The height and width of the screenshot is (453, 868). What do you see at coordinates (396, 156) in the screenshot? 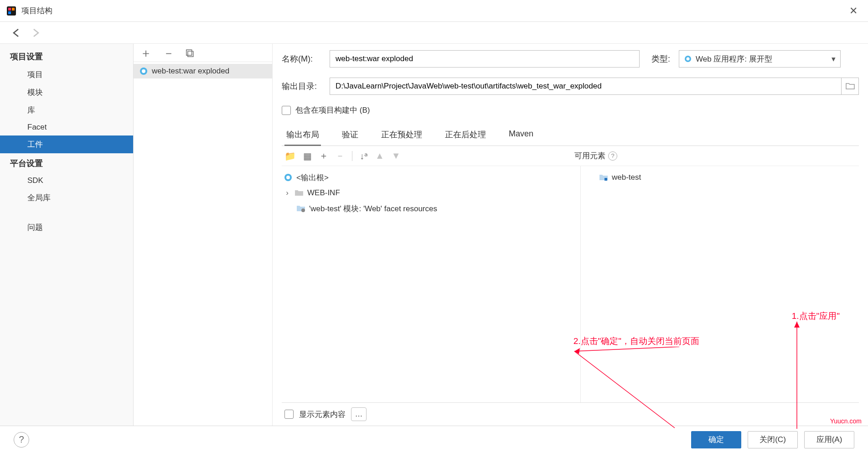
I see `move-down-icon: ▼` at bounding box center [396, 156].